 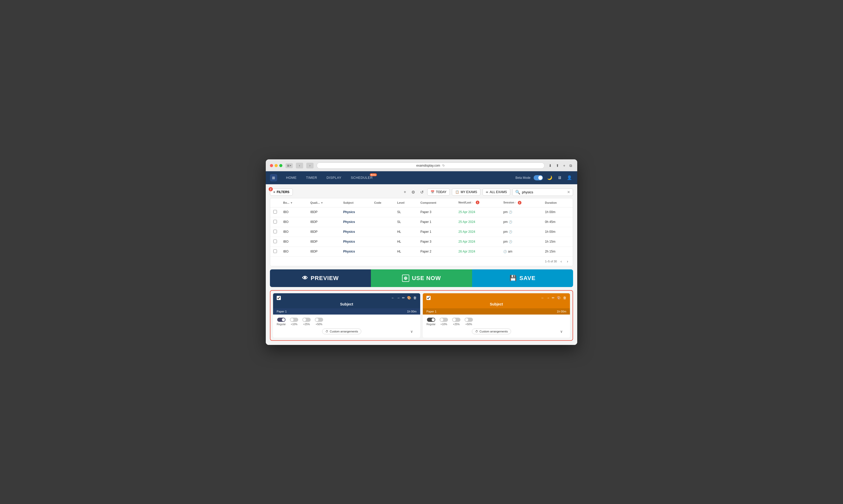 What do you see at coordinates (383, 203) in the screenshot?
I see `header-code: Code` at bounding box center [383, 203].